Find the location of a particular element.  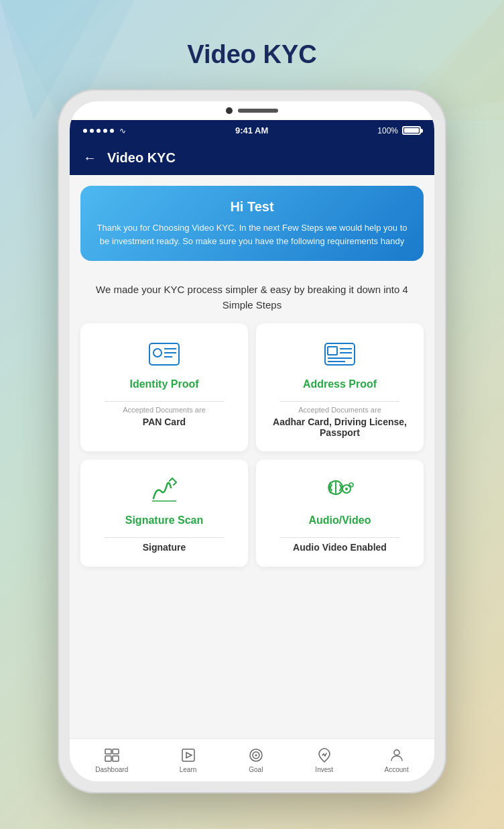

battery-percent: 100% is located at coordinates (387, 131).